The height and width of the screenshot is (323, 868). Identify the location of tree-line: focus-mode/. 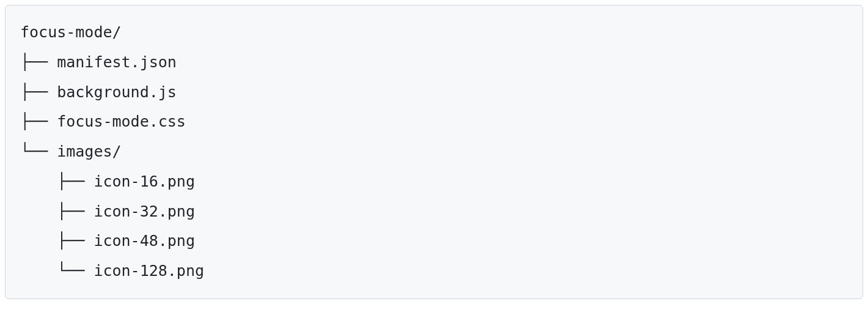
(71, 32).